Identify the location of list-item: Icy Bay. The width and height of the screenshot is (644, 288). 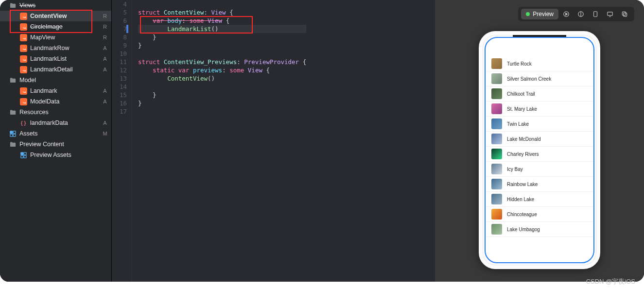
(540, 169).